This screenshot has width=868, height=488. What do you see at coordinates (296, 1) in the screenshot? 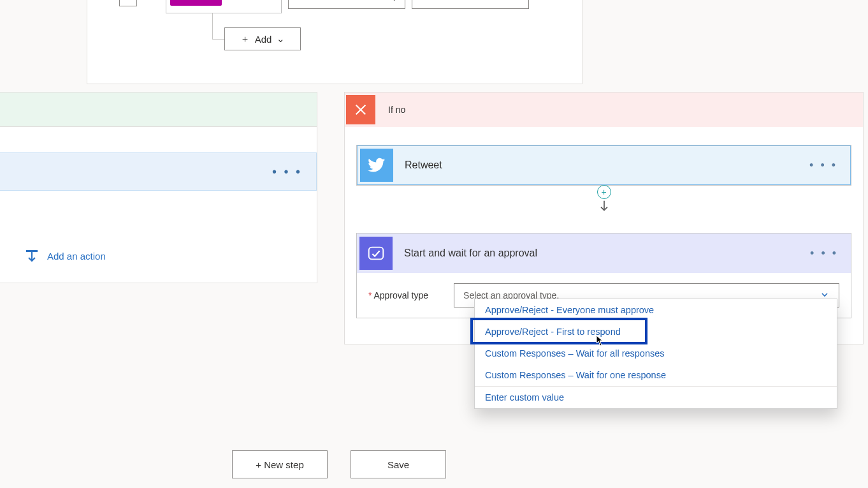
I see `select-value` at bounding box center [296, 1].